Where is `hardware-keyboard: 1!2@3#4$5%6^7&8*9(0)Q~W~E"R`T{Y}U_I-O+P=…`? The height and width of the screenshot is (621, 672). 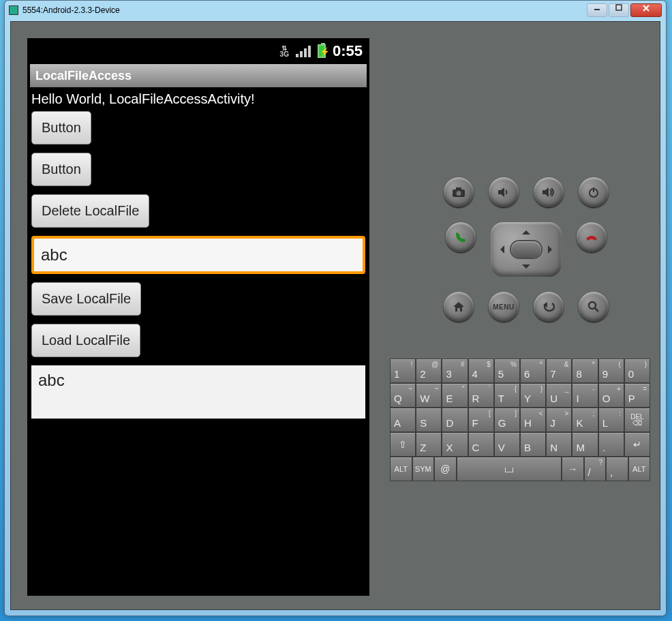
hardware-keyboard: 1!2@3#4$5%6^7&8*9(0)Q~W~E"R`T{Y}U_I-O+P=… is located at coordinates (520, 420).